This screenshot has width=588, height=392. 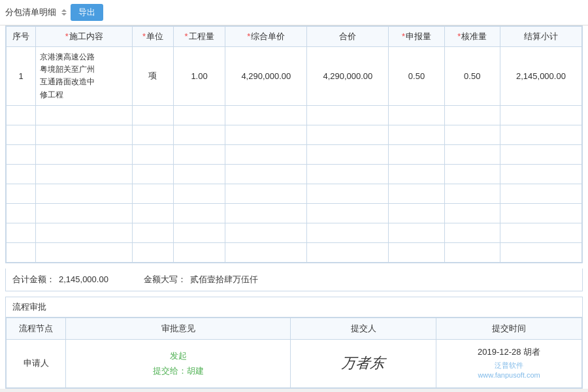 I want to click on watermark-line1: 泛普软件, so click(x=508, y=366).